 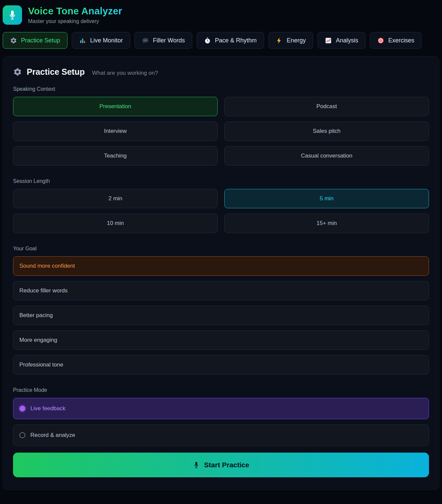 What do you see at coordinates (106, 41) in the screenshot?
I see `tab-label: Live Monitor` at bounding box center [106, 41].